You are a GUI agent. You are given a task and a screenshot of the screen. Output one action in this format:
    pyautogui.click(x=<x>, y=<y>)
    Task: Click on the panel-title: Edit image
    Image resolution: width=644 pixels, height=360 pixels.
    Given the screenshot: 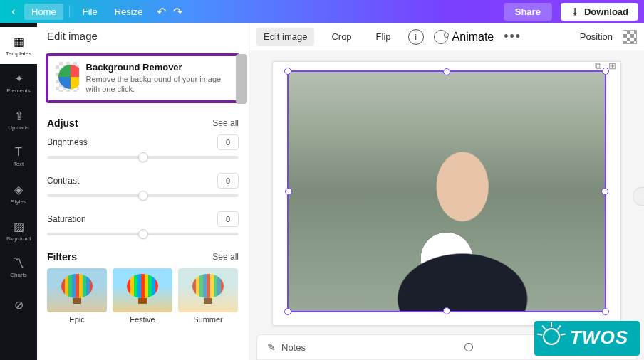 What is the action you would take?
    pyautogui.click(x=142, y=36)
    